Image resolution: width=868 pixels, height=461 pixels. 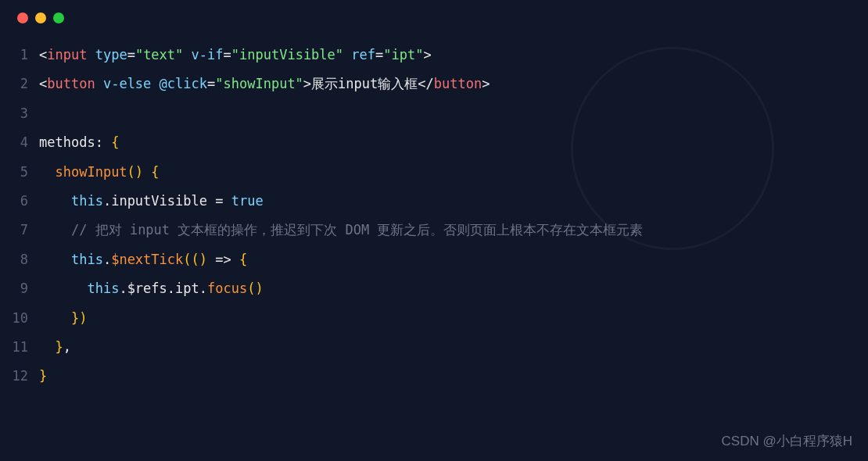 I want to click on code-token: </, so click(x=425, y=84).